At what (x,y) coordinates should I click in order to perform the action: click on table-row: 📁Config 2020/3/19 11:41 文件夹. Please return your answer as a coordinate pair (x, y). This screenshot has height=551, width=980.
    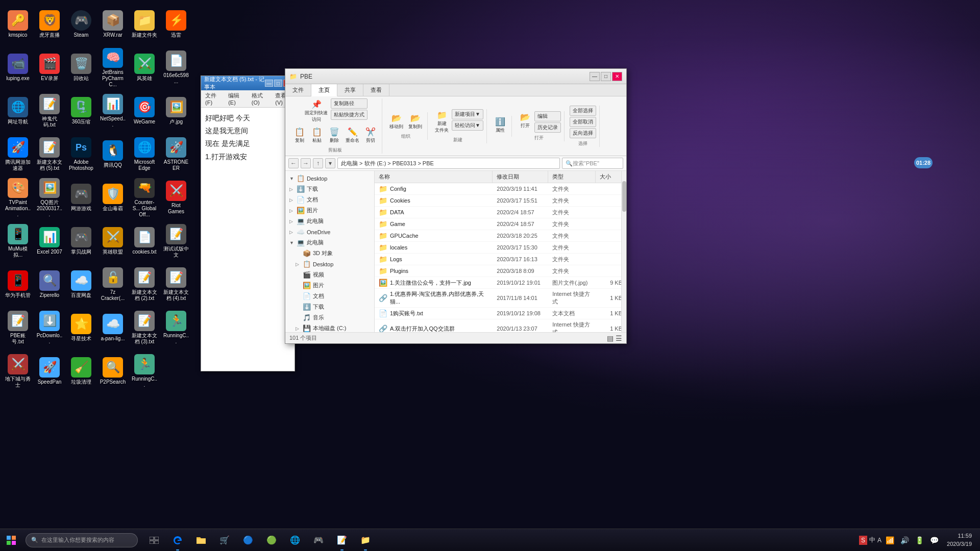
    Looking at the image, I should click on (500, 189).